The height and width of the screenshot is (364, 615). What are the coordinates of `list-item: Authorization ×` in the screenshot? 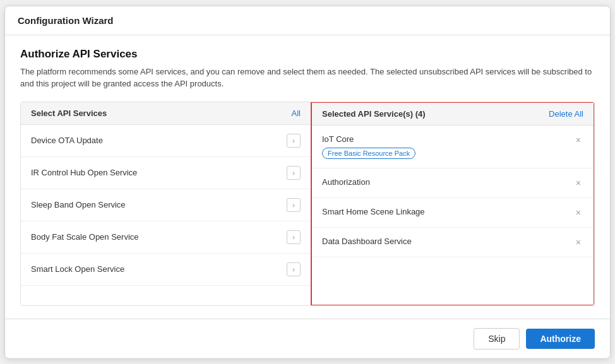 It's located at (453, 183).